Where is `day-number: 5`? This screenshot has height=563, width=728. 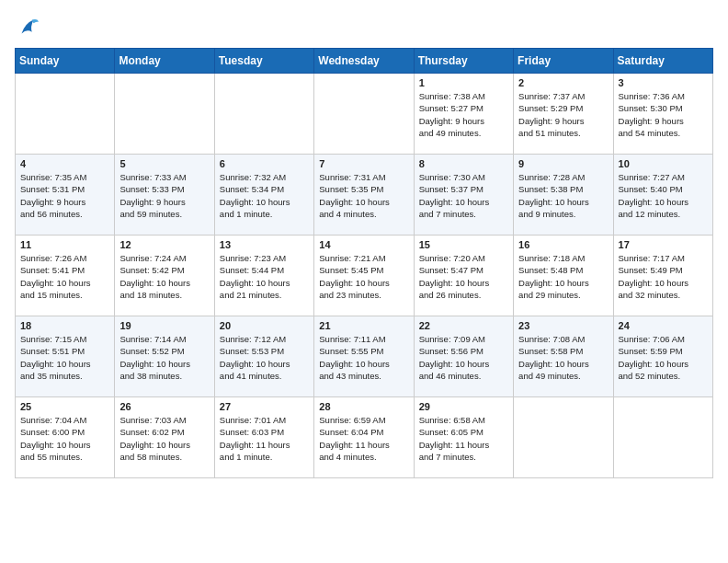 day-number: 5 is located at coordinates (164, 164).